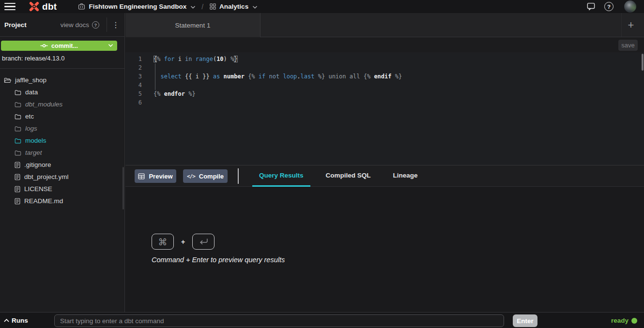  Describe the element at coordinates (62, 69) in the screenshot. I see `sidebar-divider` at that location.